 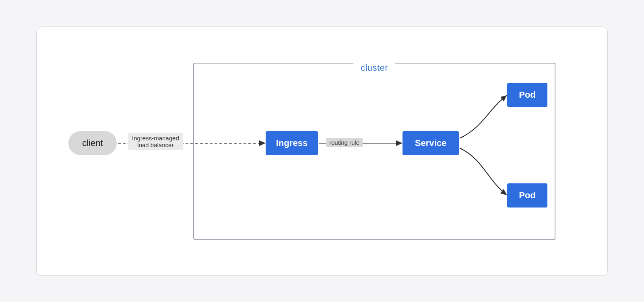 What do you see at coordinates (527, 195) in the screenshot?
I see `pod-bottom-box: Pod` at bounding box center [527, 195].